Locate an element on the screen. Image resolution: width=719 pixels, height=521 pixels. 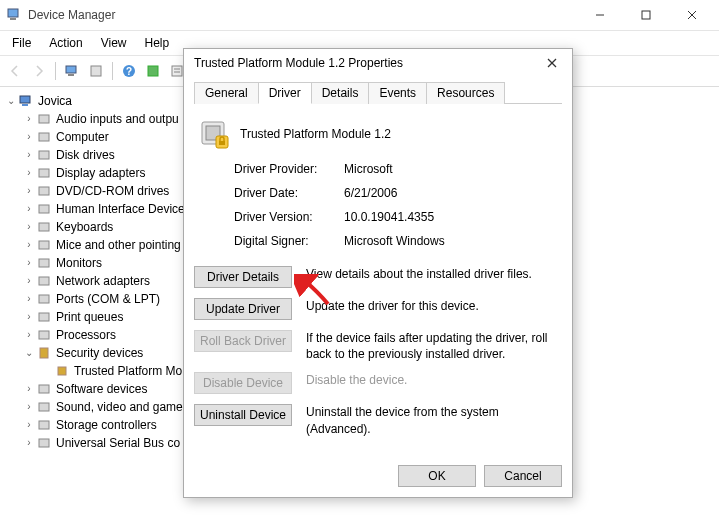
tab-details: Details is located at coordinates (340, 93).